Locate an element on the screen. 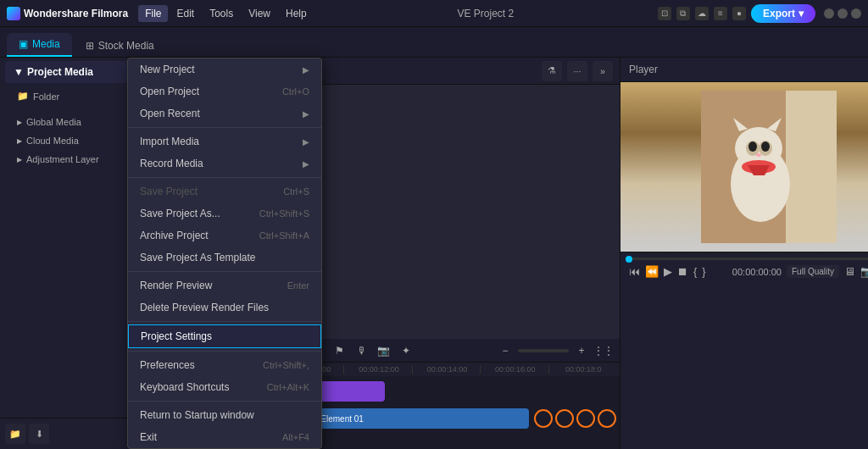 This screenshot has height=449, width=868. account-icon: ● is located at coordinates (739, 14).